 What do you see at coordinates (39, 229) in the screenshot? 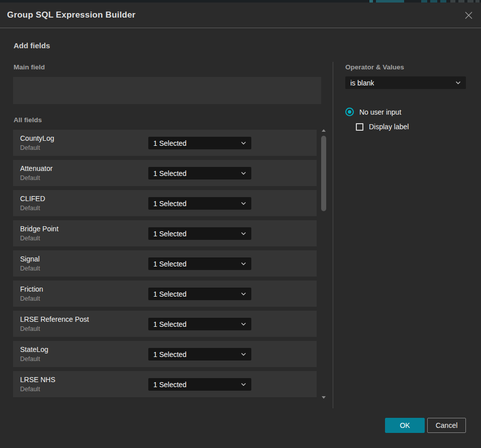
I see `field-name: Bridge Point` at bounding box center [39, 229].